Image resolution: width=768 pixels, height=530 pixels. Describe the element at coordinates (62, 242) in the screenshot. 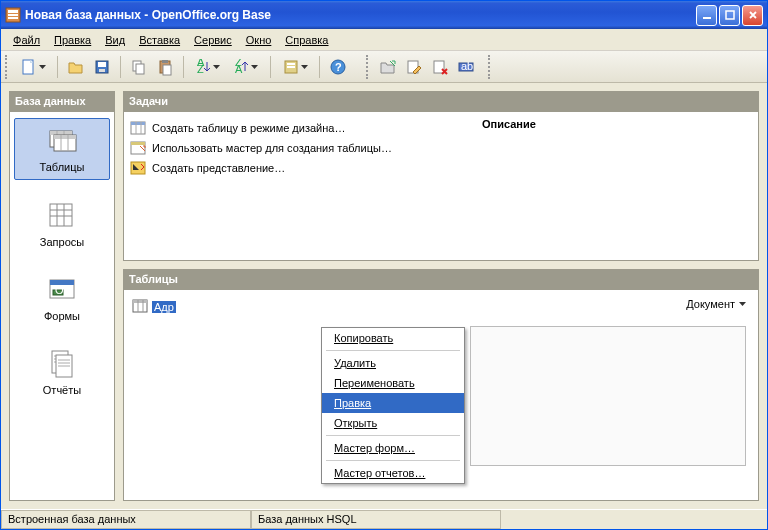

I see `sidebar-label-queries: Запросы` at that location.